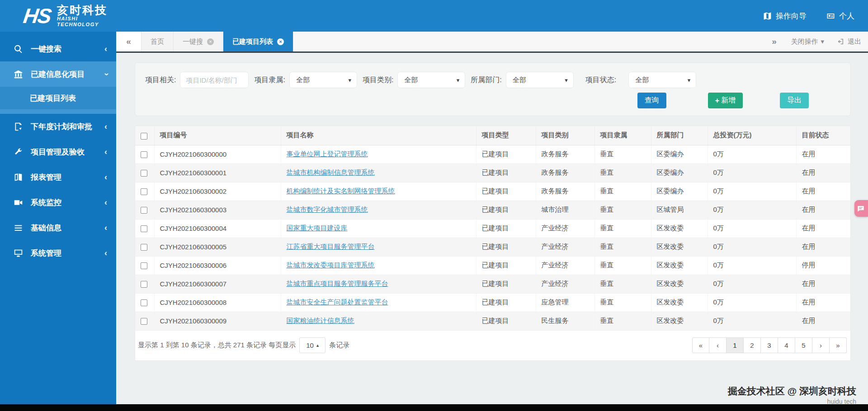 The height and width of the screenshot is (411, 868). I want to click on personal-label: 个人, so click(847, 16).